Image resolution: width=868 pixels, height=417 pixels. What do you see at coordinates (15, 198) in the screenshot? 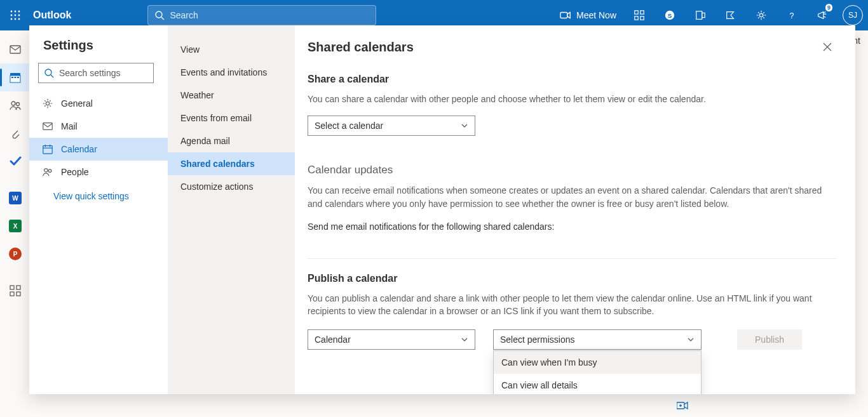
I see `word-icon: W` at bounding box center [15, 198].